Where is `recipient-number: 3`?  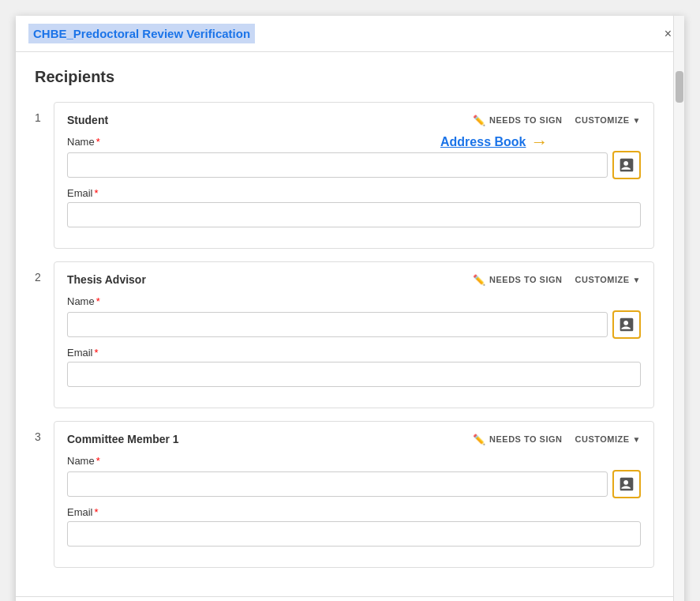
recipient-number: 3 is located at coordinates (44, 432).